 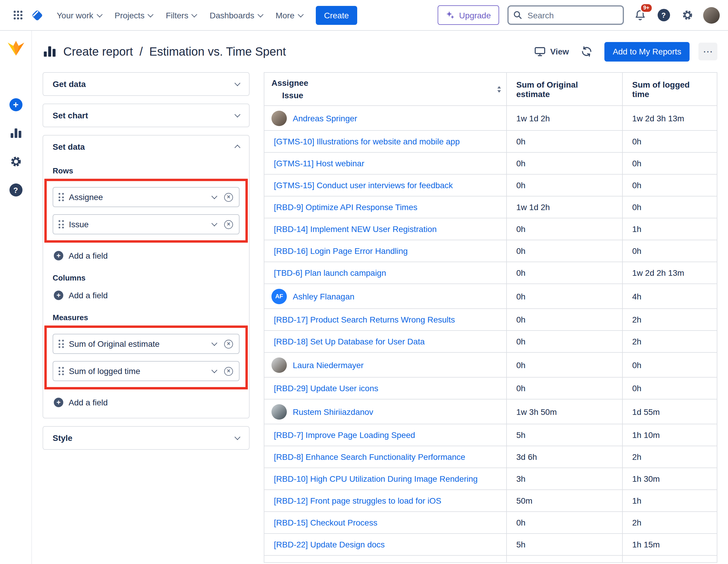 I want to click on row-label-cell: [RBD-12] Front page struggles to load fo…, so click(x=385, y=501).